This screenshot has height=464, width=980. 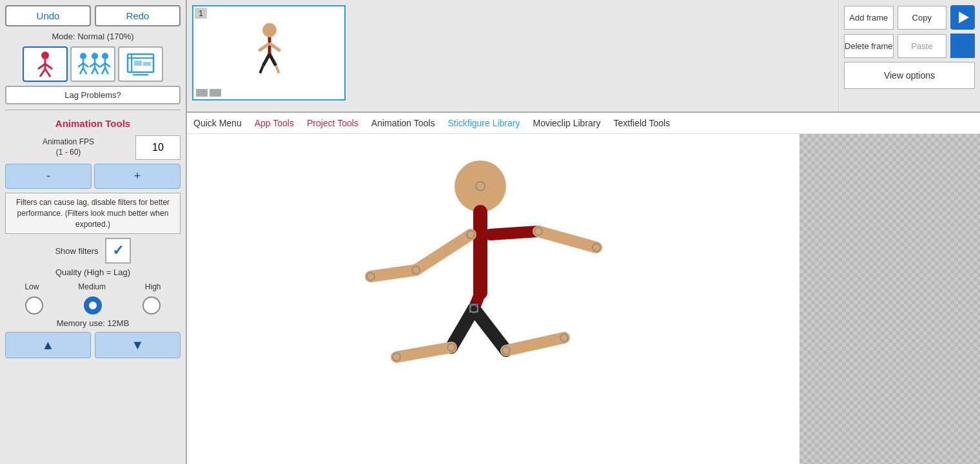 What do you see at coordinates (93, 148) in the screenshot?
I see `fps-row: Animation FPS(1 - 60) 10` at bounding box center [93, 148].